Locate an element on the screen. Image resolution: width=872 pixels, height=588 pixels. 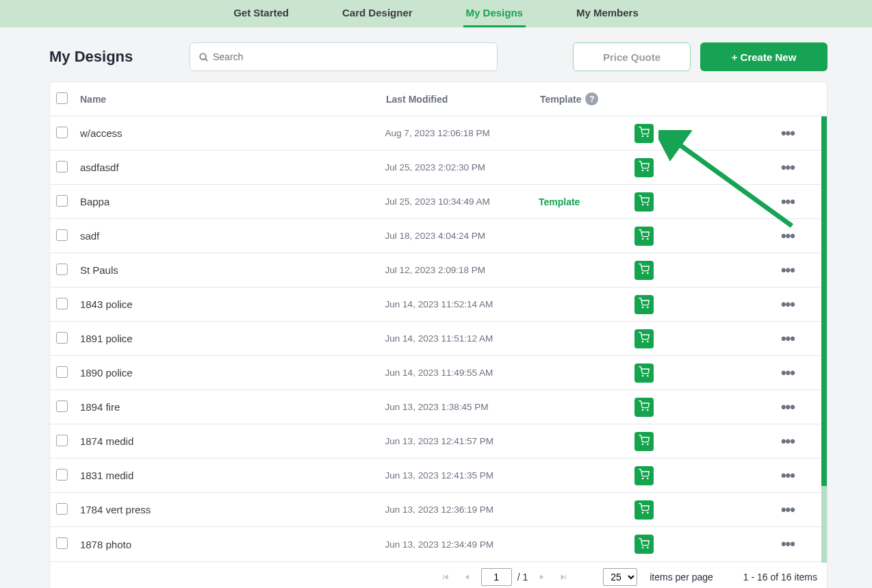
design-modified: Jul 12, 2023 2:09:18 PM is located at coordinates (462, 270).